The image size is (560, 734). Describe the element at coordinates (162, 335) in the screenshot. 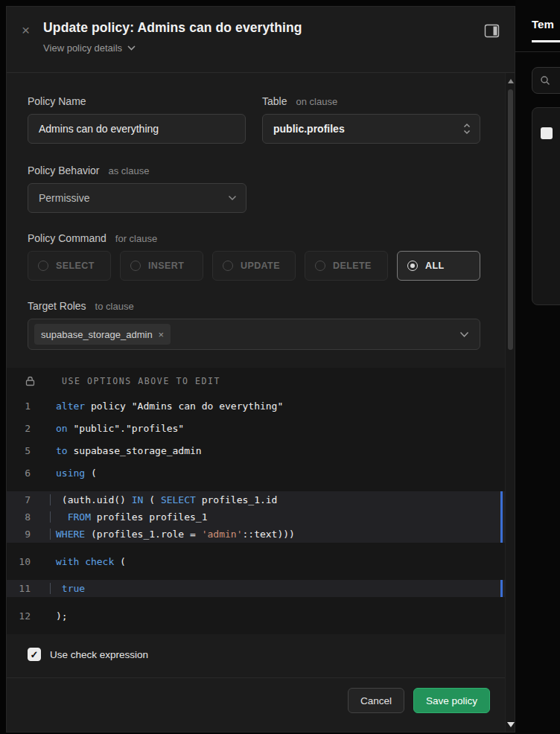

I see `remove-role-icon: ×` at that location.